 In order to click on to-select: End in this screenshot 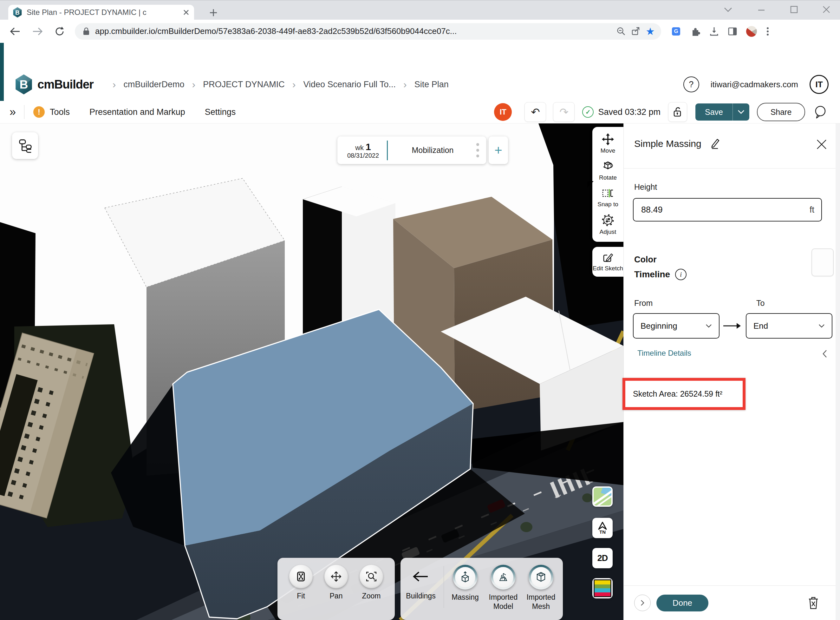, I will do `click(789, 326)`.